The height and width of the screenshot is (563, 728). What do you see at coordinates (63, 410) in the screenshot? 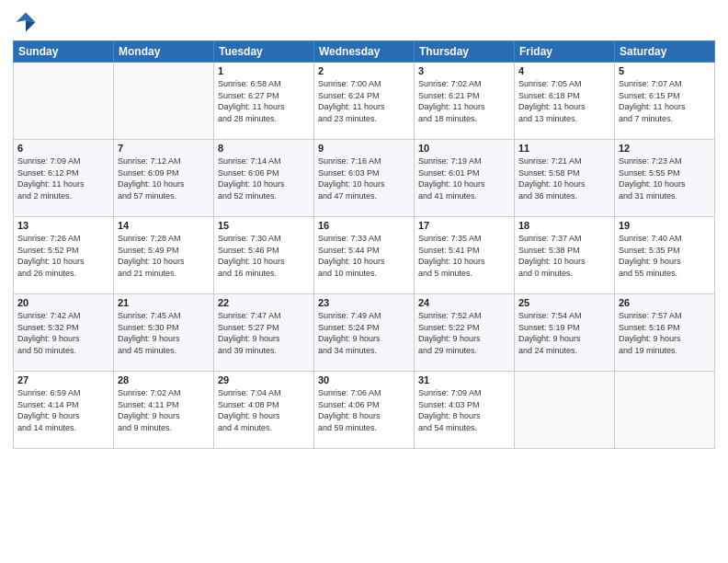
I see `cell-text: Sunrise: 6:59 AM Sunset: 4:14 PM Dayligh…` at bounding box center [63, 410].